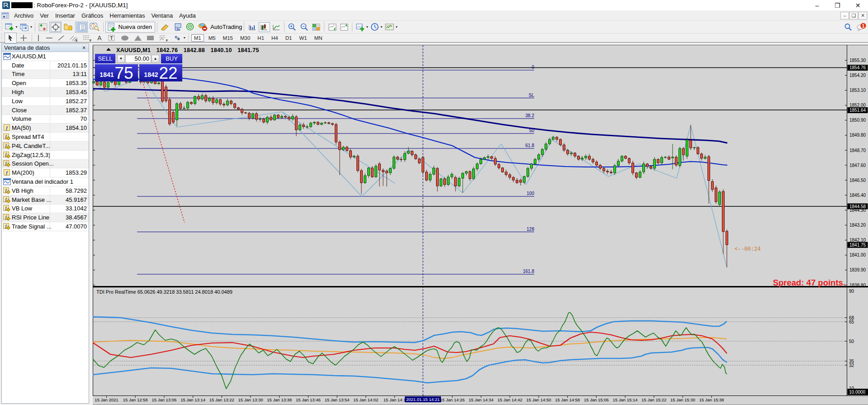  Describe the element at coordinates (530, 194) in the screenshot. I see `svg-text: 100` at that location.